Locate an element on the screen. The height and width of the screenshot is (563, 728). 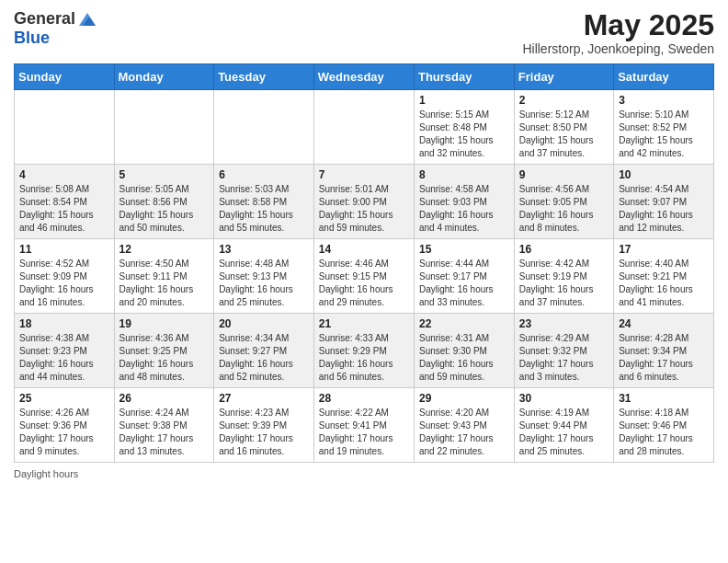
calendar-day-cell: 13Sunrise: 4:48 AM Sunset: 9:13 PM Dayli… is located at coordinates (265, 276).